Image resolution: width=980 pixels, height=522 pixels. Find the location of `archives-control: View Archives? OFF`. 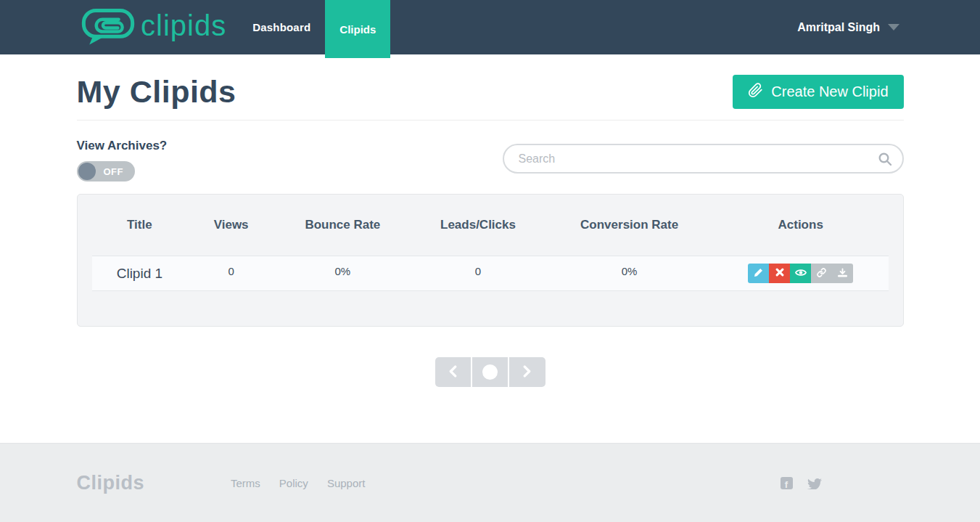

archives-control: View Archives? OFF is located at coordinates (122, 160).